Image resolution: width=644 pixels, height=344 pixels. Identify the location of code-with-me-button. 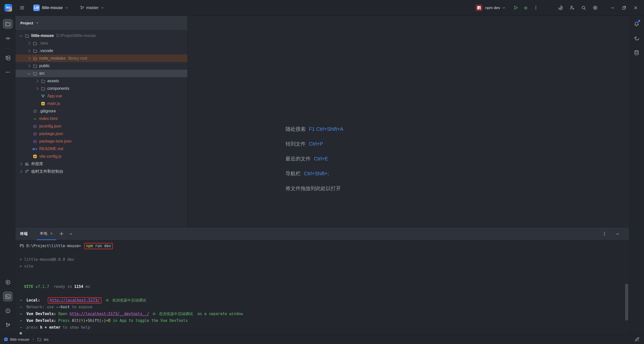
(572, 8).